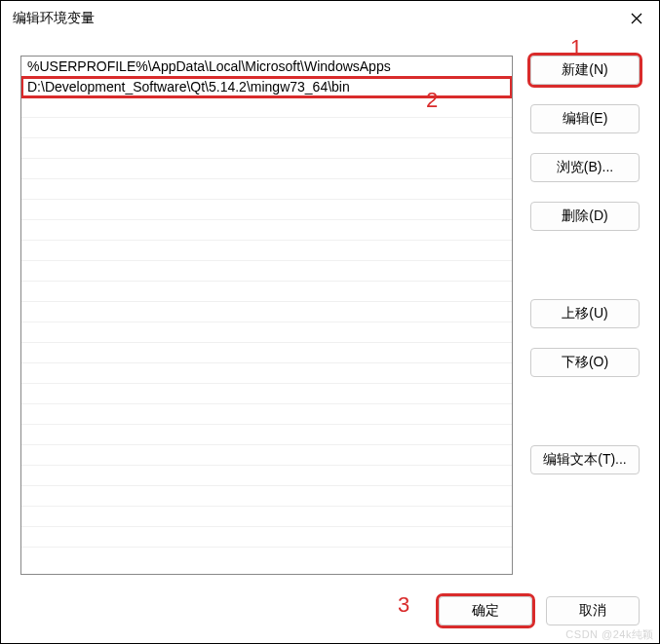  What do you see at coordinates (585, 460) in the screenshot?
I see `edittext-button: 编辑文本(T)...` at bounding box center [585, 460].